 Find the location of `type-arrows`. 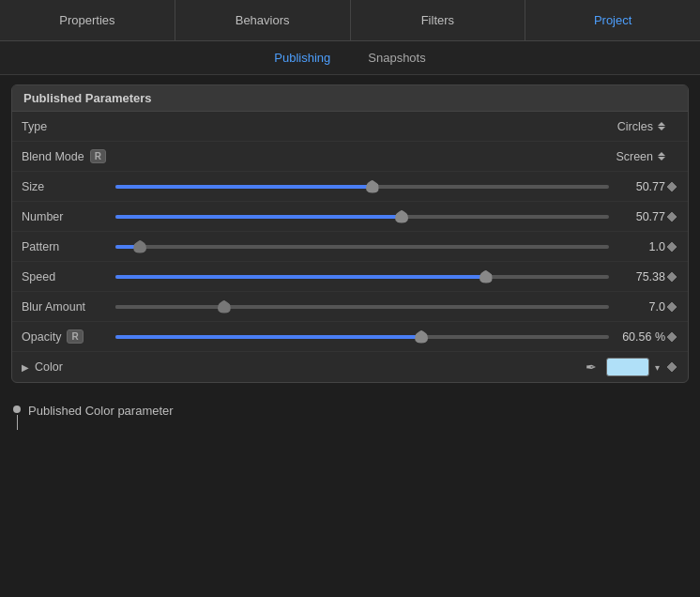

type-arrows is located at coordinates (662, 126).